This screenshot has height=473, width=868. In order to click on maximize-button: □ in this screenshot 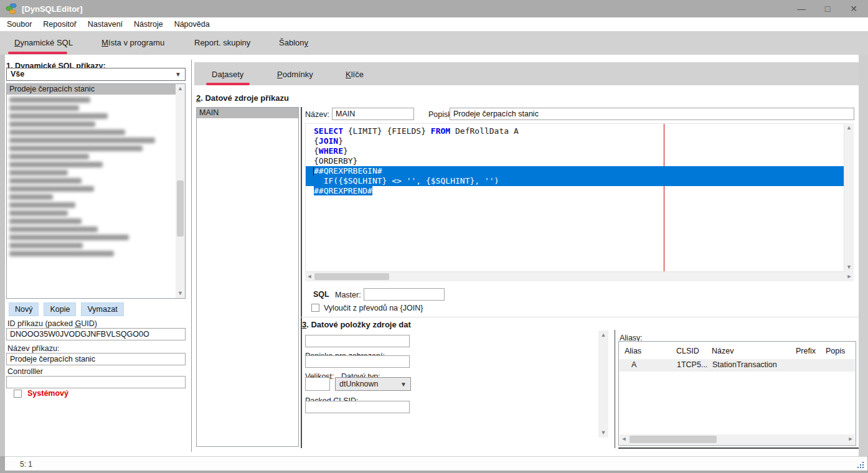, I will do `click(828, 9)`.